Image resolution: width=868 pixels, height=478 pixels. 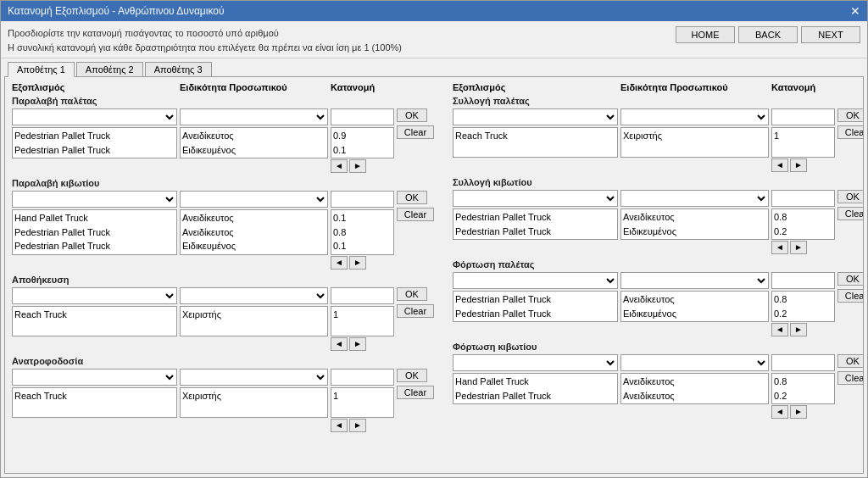 I want to click on spec-col-anatrofodossia: Χειριστής, so click(x=254, y=393).